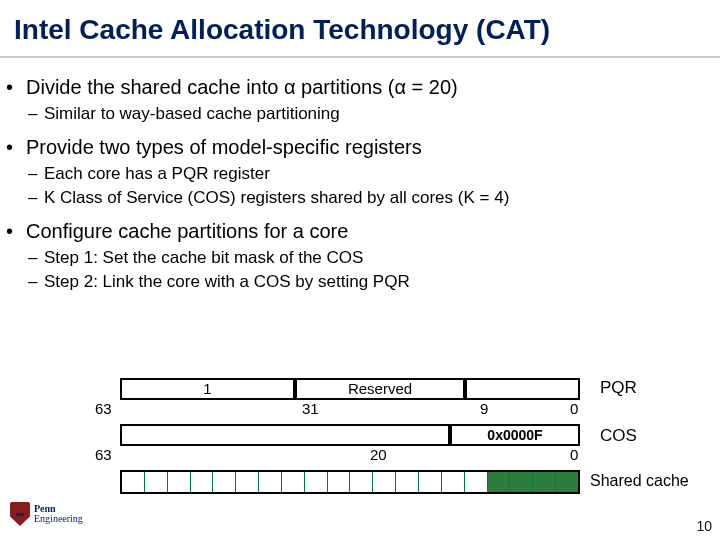 The image size is (720, 540). What do you see at coordinates (58, 514) in the screenshot?
I see `logo-text: Penn Engineering` at bounding box center [58, 514].